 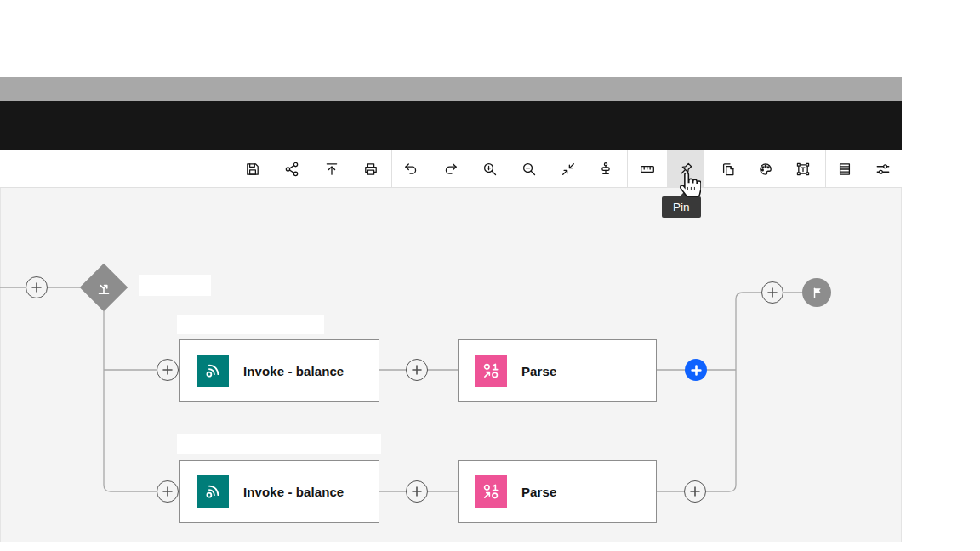 What do you see at coordinates (696, 370) in the screenshot?
I see `pin-target-button` at bounding box center [696, 370].